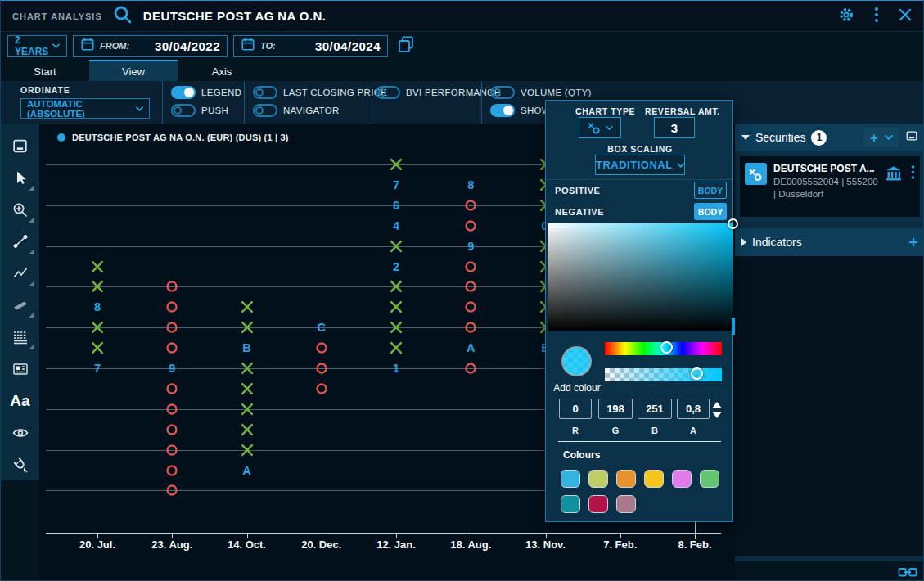 The image size is (924, 581). What do you see at coordinates (744, 242) in the screenshot?
I see `expand-arrow-icon` at bounding box center [744, 242].